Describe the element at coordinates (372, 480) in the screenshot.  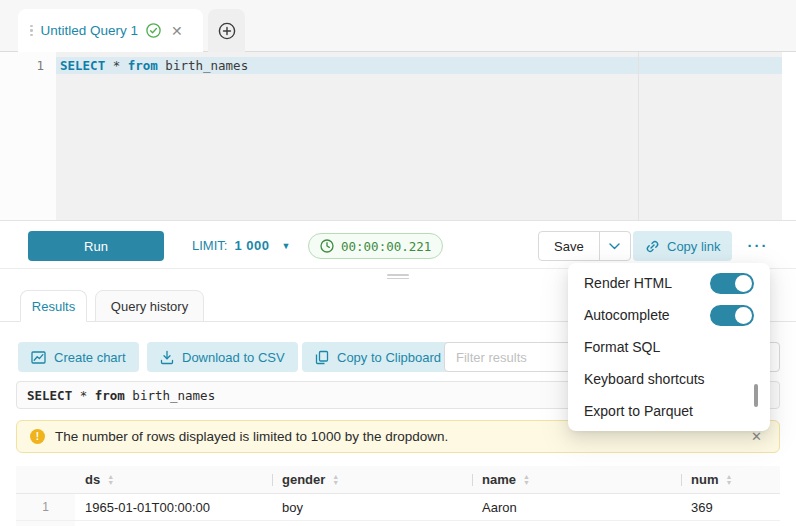
I see `column-header-gender: gender ▲▼` at that location.